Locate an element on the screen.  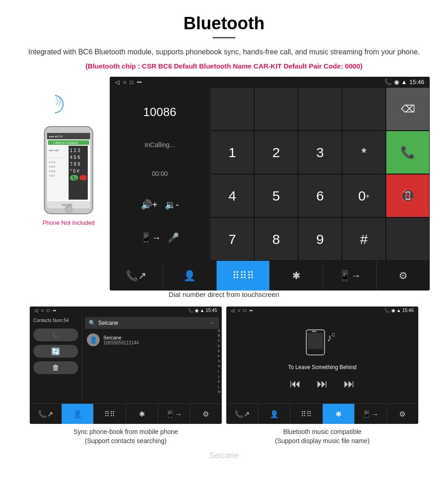
svg-text: vol+ vol- is located at coordinates (54, 150).